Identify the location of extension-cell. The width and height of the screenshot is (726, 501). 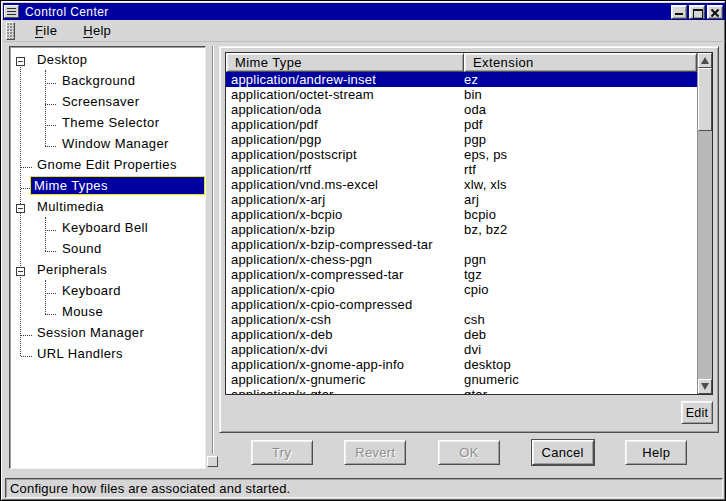
(580, 244).